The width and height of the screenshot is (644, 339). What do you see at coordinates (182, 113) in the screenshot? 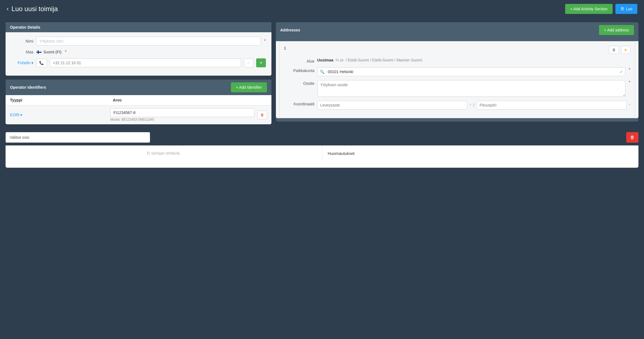
I see `eori-input` at bounding box center [182, 113].